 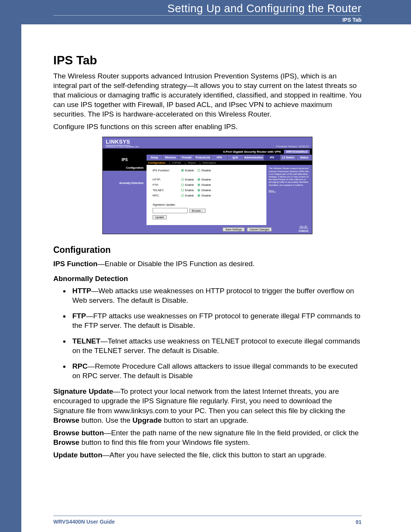 What do you see at coordinates (187, 185) in the screenshot?
I see `radio-ftp-enable: Enable` at bounding box center [187, 185].